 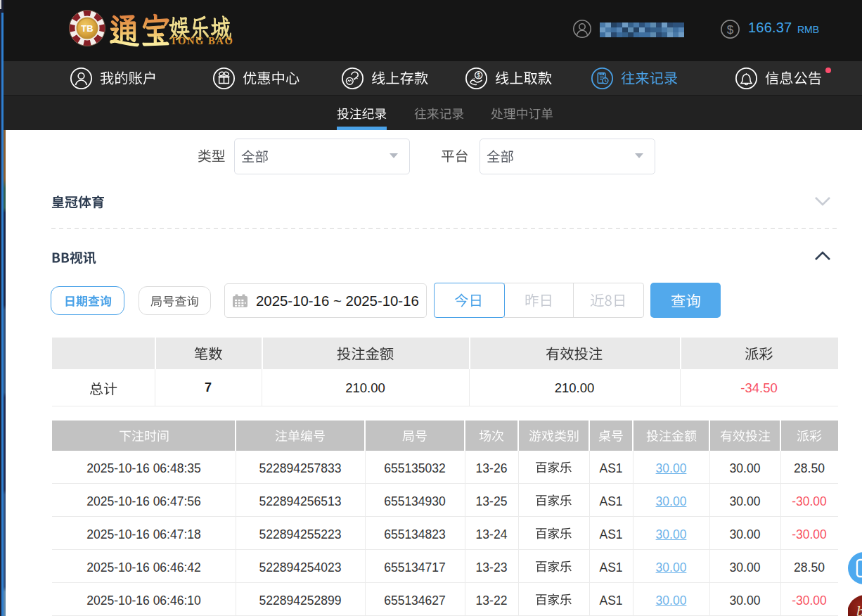 I want to click on svg-text: b, so click(x=859, y=609).